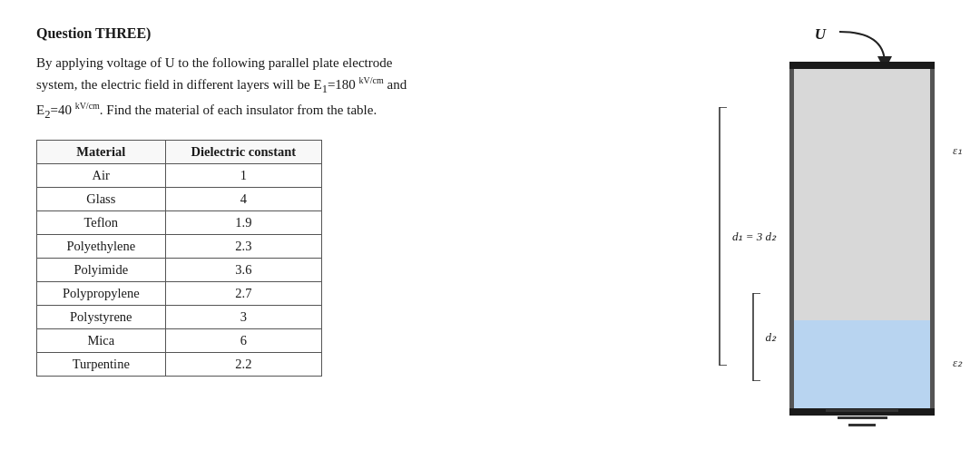 The height and width of the screenshot is (460, 980). What do you see at coordinates (760, 338) in the screenshot?
I see `d2-annotation: d₂` at bounding box center [760, 338].